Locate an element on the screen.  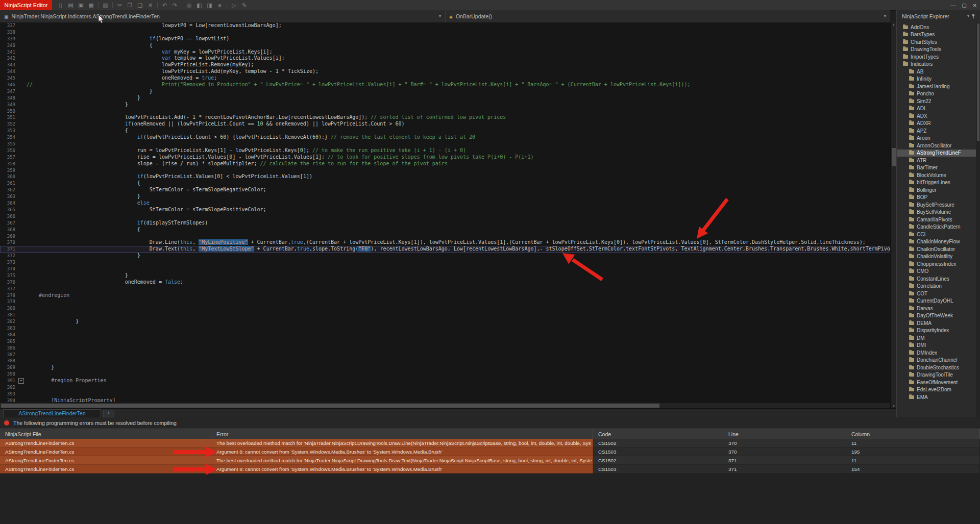
code-line: 377 is located at coordinates (445, 289).